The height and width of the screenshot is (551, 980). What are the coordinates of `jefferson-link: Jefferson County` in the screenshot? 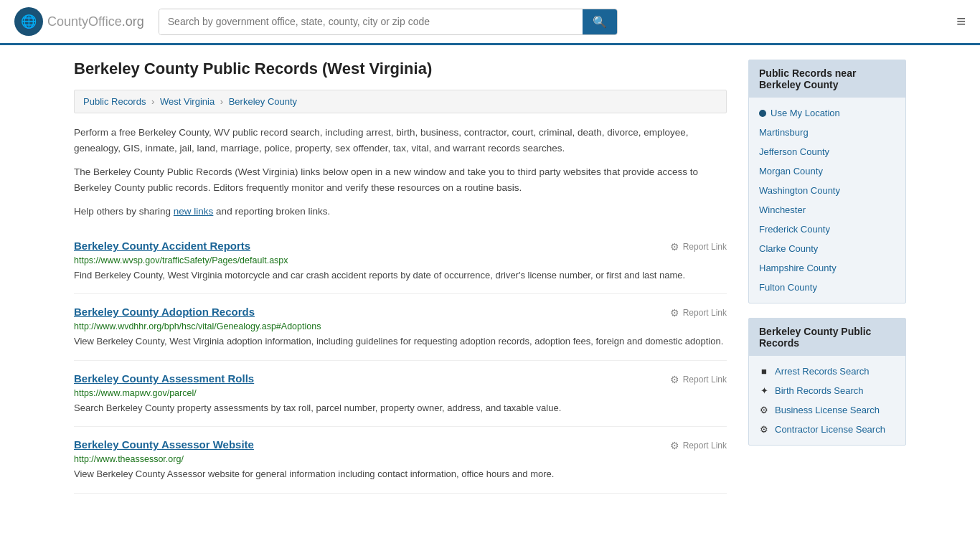 It's located at (794, 152).